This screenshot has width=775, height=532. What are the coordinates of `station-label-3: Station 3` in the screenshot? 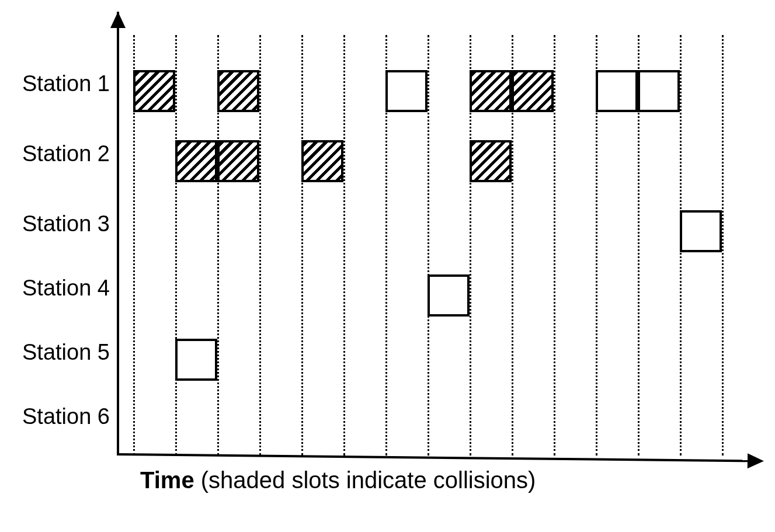 It's located at (57, 224).